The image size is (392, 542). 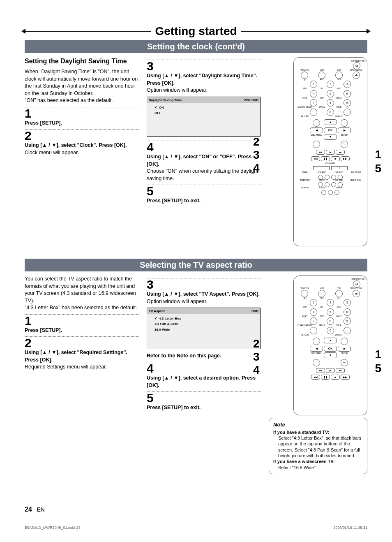 What do you see at coordinates (347, 94) in the screenshot?
I see `btn-6: 6` at bounding box center [347, 94].